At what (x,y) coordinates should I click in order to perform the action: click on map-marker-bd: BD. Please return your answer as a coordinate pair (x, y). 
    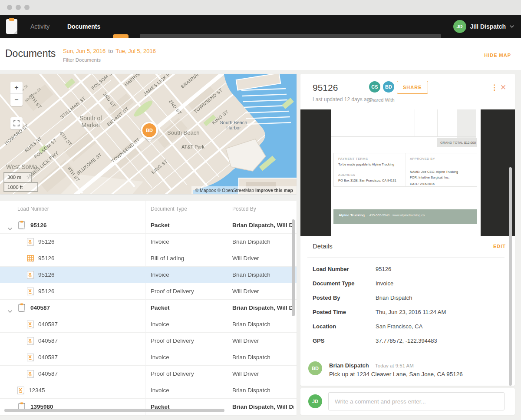
    Looking at the image, I should click on (149, 132).